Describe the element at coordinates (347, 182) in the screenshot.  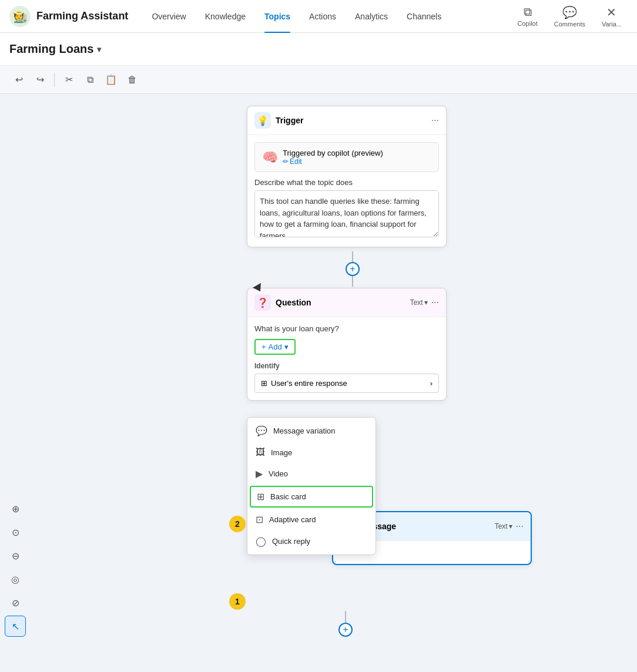
I see `describe-label: Describe what the topic does` at that location.